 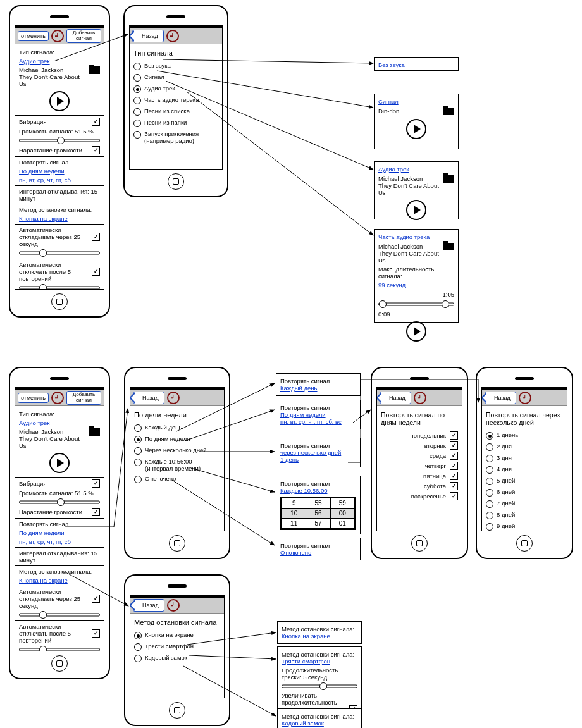 I want to click on n-days-option: 7 дней, so click(x=524, y=503).